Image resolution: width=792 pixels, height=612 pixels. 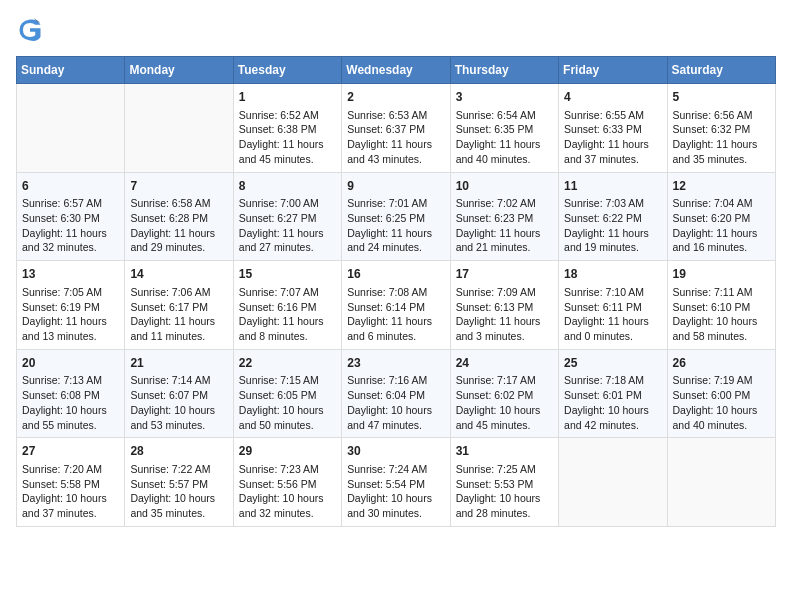 What do you see at coordinates (504, 218) in the screenshot?
I see `day-info: Sunset: 6:23 PM` at bounding box center [504, 218].